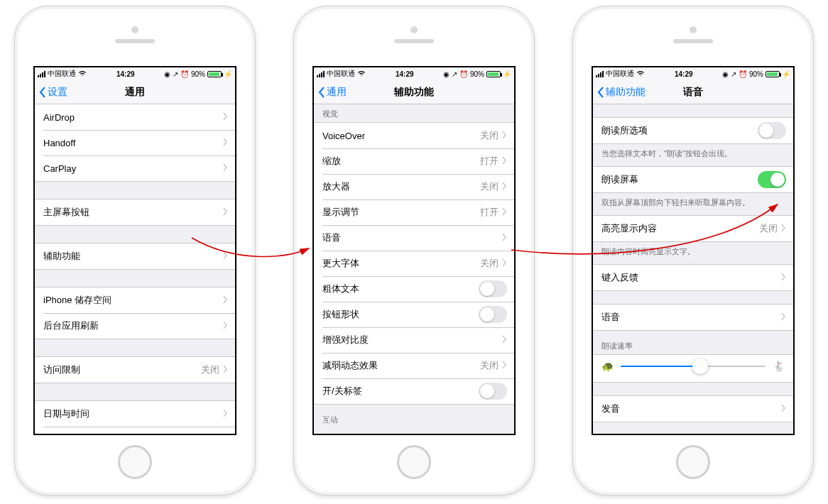 The height and width of the screenshot is (504, 828). What do you see at coordinates (135, 212) in the screenshot?
I see `row-home-button: 主屏幕按钮` at bounding box center [135, 212].